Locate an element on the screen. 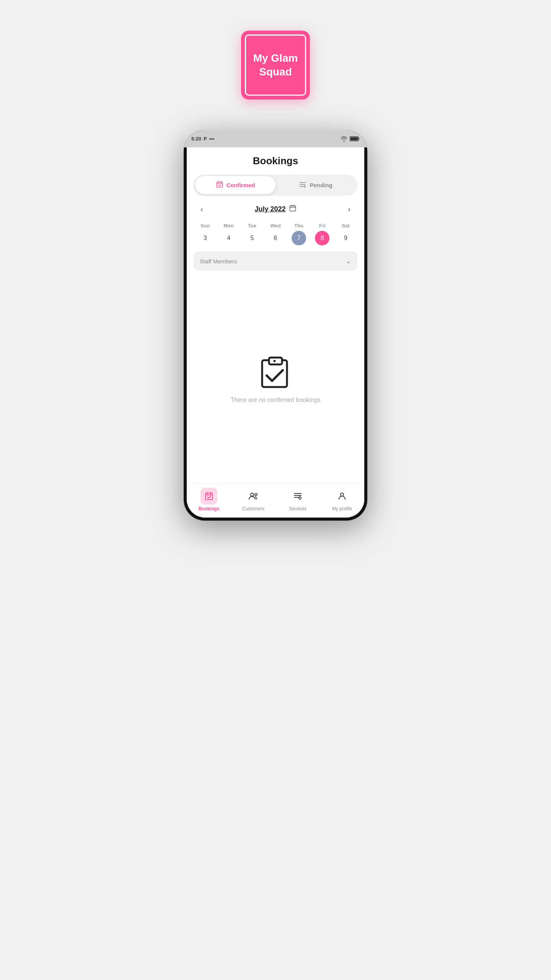 The image size is (551, 980). phone-screen: Bookings Confirmed is located at coordinates (276, 332).